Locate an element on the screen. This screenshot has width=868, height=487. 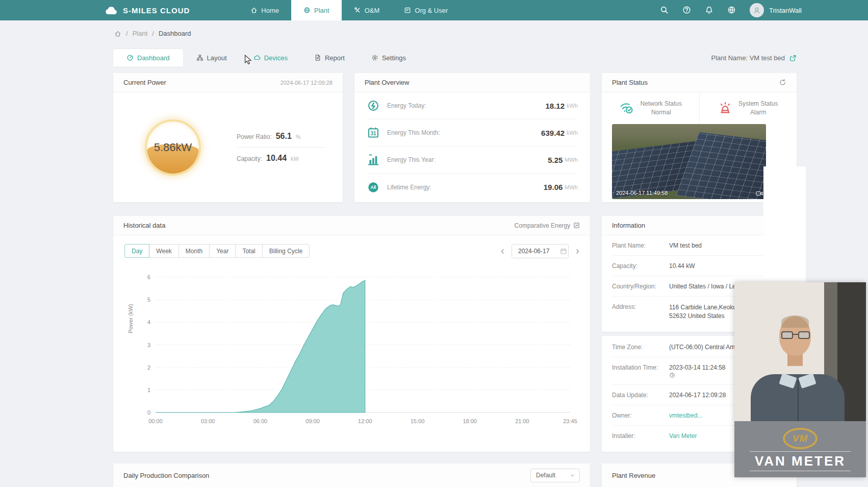
info-row-capacity: Capacity: 10.44 kW is located at coordinates (699, 266).